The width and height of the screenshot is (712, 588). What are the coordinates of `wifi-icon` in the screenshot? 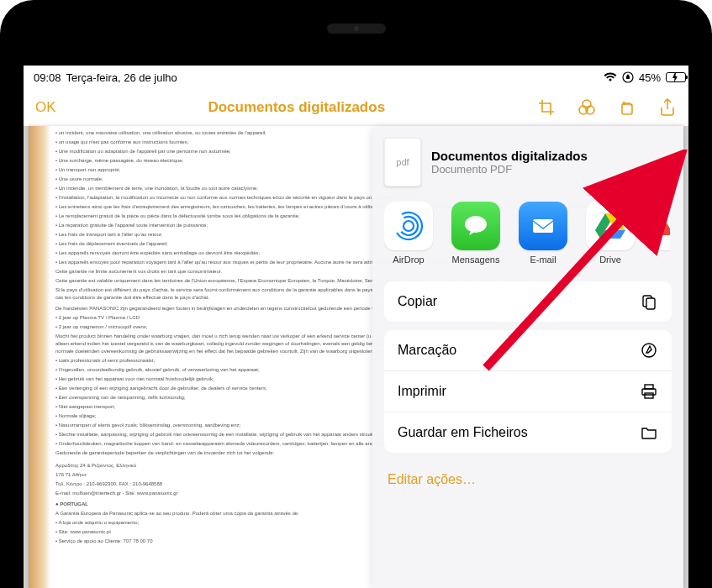 It's located at (610, 77).